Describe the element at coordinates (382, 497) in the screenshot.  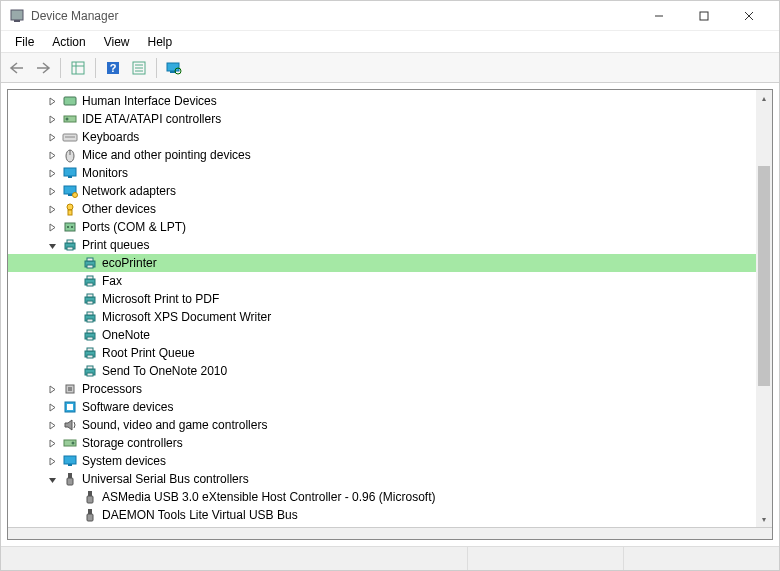
I see `tree-node: ASMedia USB 3.0 eXtensible Host Controll…` at that location.